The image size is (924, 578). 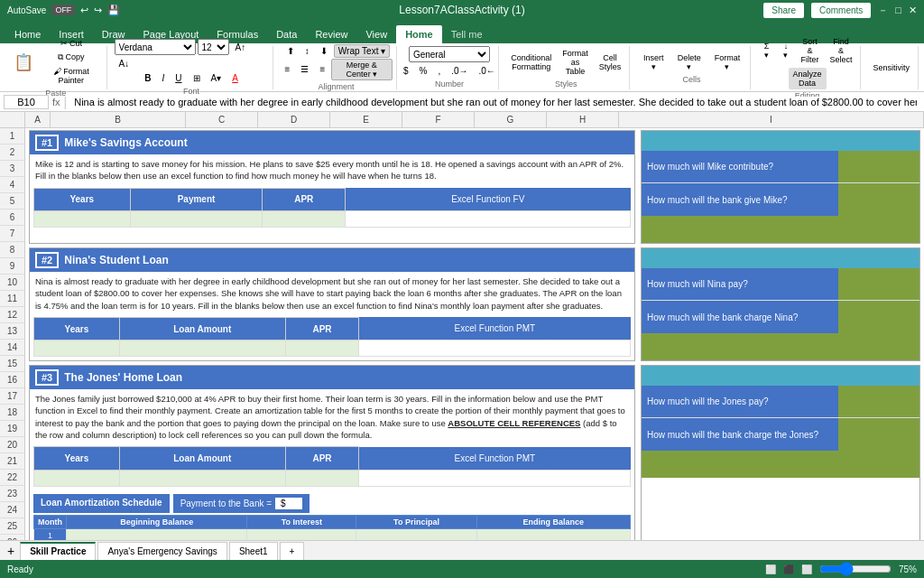 What do you see at coordinates (879, 434) in the screenshot?
I see `section3-a2-cell` at bounding box center [879, 434].